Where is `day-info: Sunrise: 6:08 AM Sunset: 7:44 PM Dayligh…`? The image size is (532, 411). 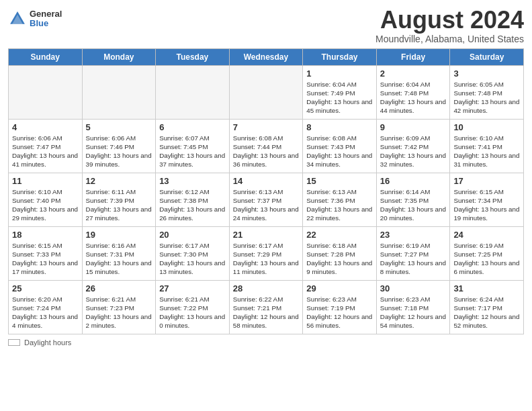
day-info: Sunrise: 6:08 AM Sunset: 7:44 PM Dayligh… is located at coordinates (266, 152).